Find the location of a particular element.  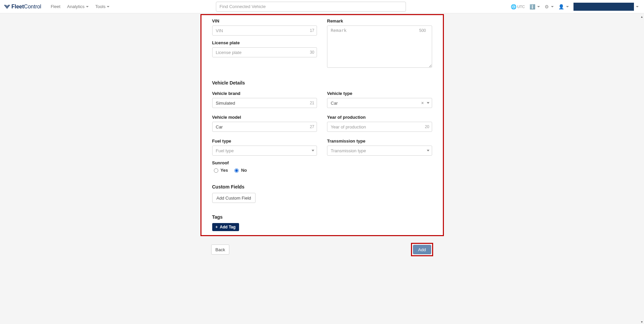

custom-fields-heading: Custom Fields is located at coordinates (322, 187).